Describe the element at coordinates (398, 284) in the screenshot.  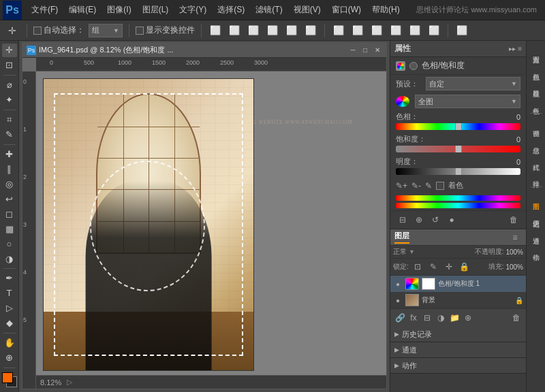
I see `layer-eye-huesat: ●` at that location.